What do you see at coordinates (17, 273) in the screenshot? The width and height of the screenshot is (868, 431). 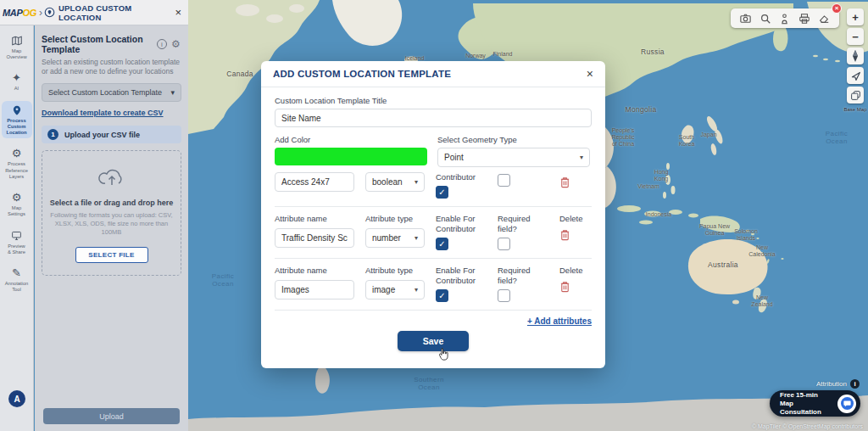 I see `pen-icon: ✎` at bounding box center [17, 273].